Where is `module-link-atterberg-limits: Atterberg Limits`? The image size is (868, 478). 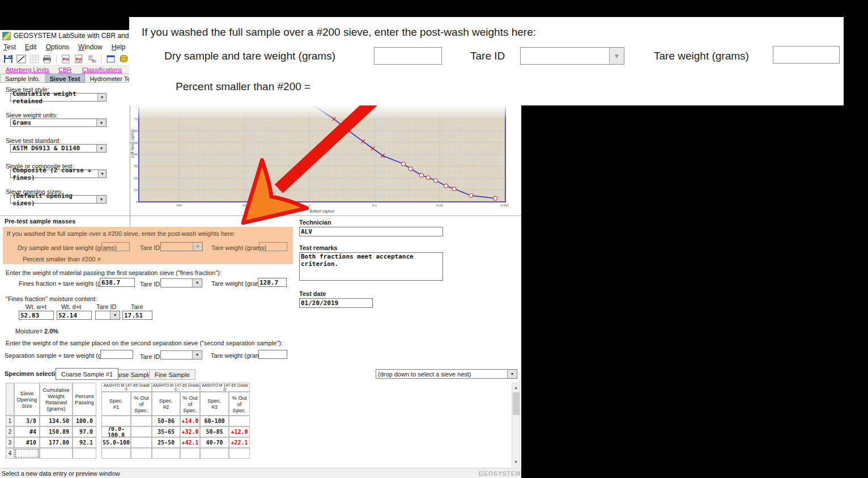 module-link-atterberg-limits: Atterberg Limits is located at coordinates (27, 70).